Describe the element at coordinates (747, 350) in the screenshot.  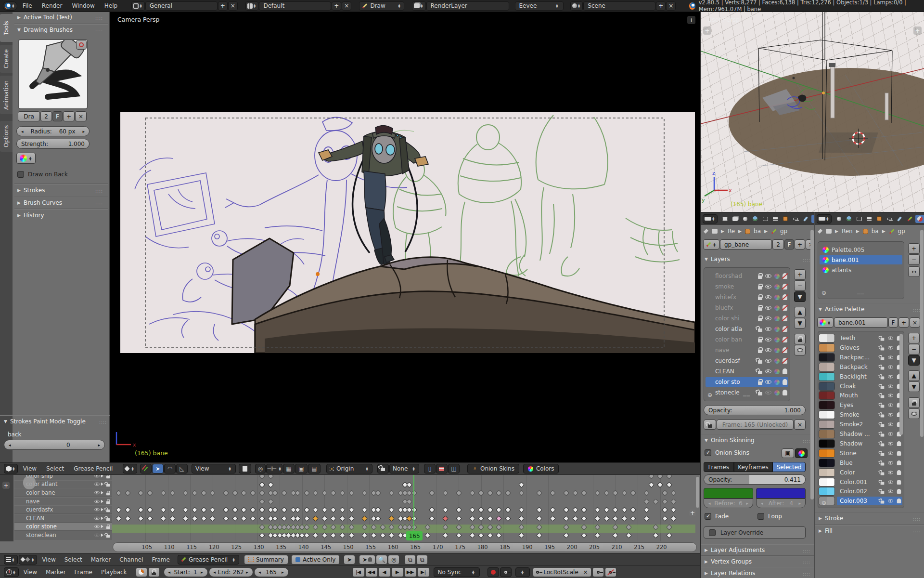
I see `layer-row: nave` at that location.